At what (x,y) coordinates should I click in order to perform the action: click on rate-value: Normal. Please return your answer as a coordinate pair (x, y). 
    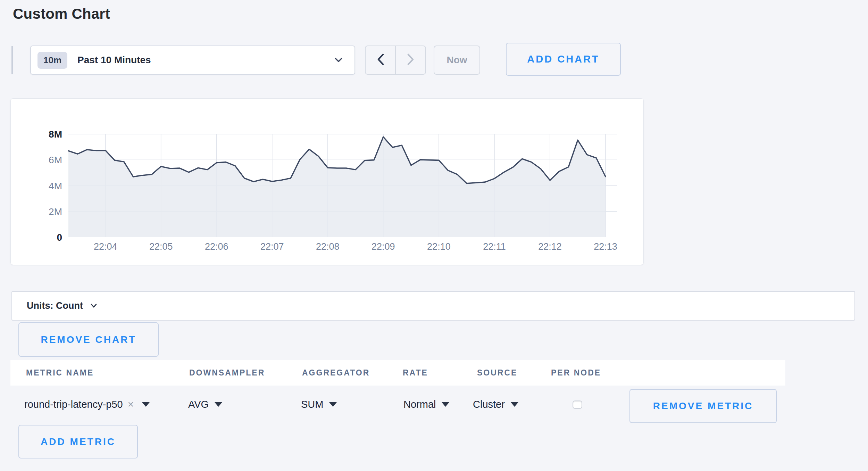
    Looking at the image, I should click on (419, 404).